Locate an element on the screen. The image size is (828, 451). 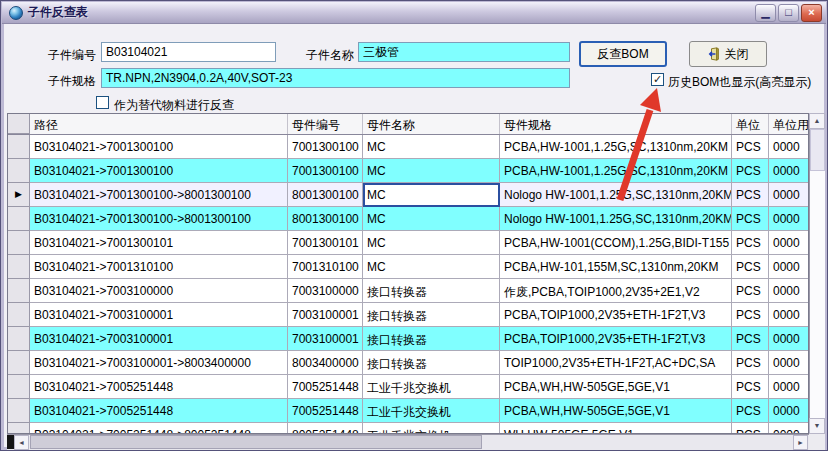
cell-parent-spec: TOIP1000,2V35+ETH-1F2T,AC+DC,SA is located at coordinates (616, 363).